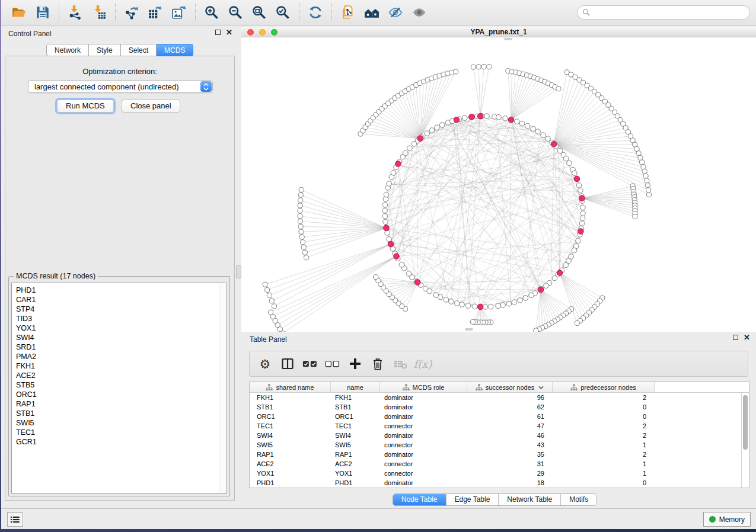  What do you see at coordinates (115, 404) in the screenshot?
I see `mcds-result-item: RAP1` at bounding box center [115, 404].